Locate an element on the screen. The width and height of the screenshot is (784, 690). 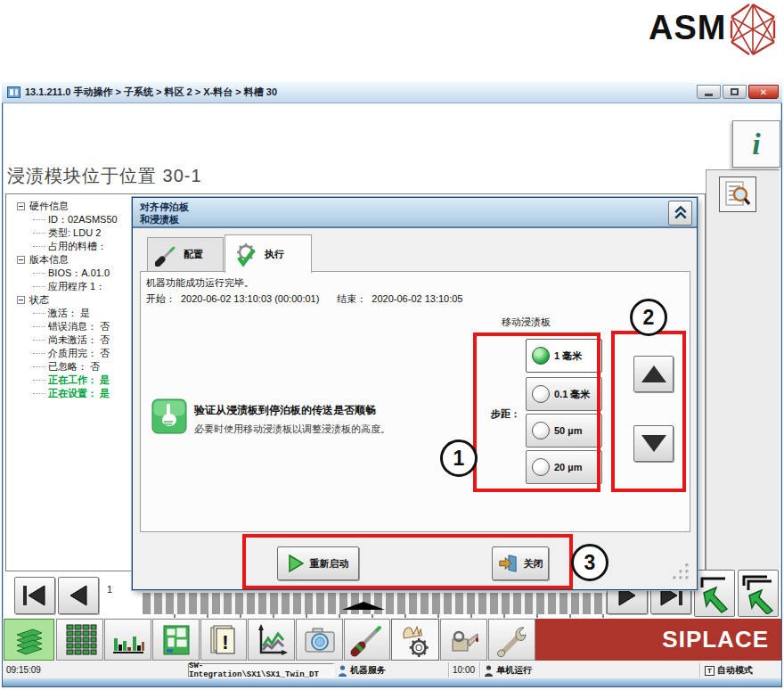
close-window-button: ✕ is located at coordinates (764, 92).